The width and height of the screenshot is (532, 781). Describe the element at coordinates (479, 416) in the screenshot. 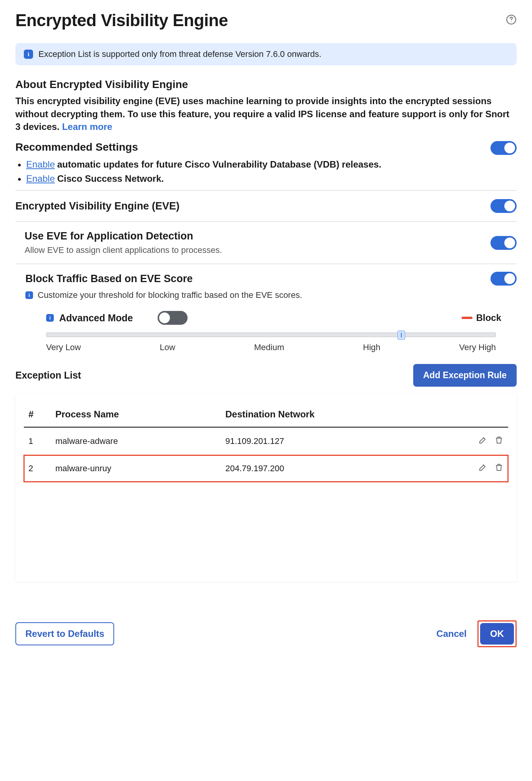

I see `col-actions` at that location.